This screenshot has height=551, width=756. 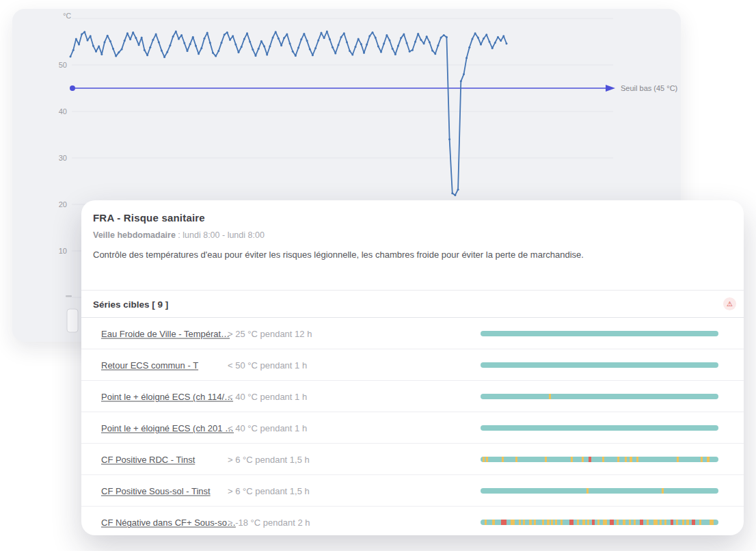 What do you see at coordinates (167, 397) in the screenshot?
I see `series-link: Point le + éloigné ECS (ch 114/…` at bounding box center [167, 397].